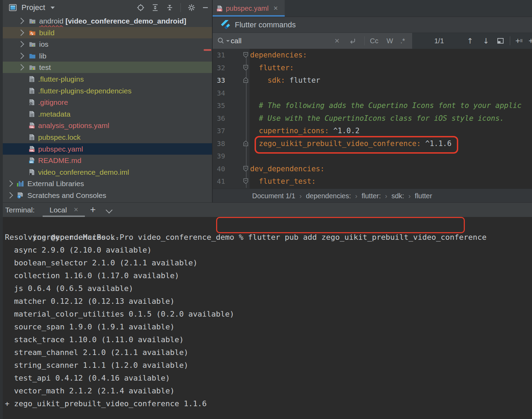 The height and width of the screenshot is (419, 532). Describe the element at coordinates (219, 169) in the screenshot. I see `line-number: 40` at that location.